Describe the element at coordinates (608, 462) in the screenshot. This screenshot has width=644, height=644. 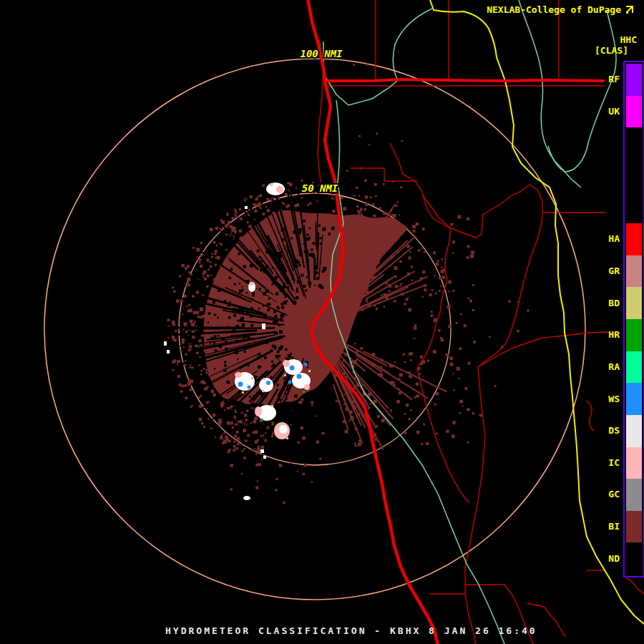
I see `legend-label-ic: IC` at that location.